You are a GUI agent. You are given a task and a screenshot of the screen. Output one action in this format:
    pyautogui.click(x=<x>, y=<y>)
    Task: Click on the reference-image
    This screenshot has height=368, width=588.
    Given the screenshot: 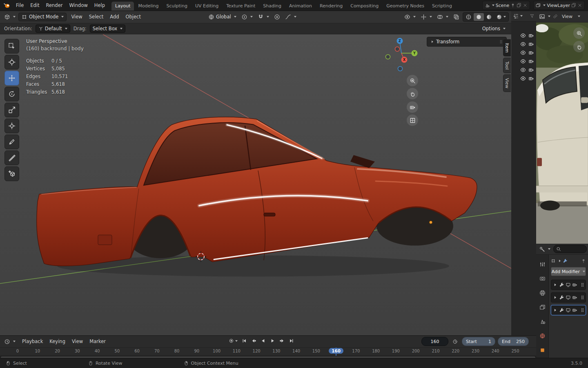 What is the action you would take?
    pyautogui.click(x=562, y=133)
    